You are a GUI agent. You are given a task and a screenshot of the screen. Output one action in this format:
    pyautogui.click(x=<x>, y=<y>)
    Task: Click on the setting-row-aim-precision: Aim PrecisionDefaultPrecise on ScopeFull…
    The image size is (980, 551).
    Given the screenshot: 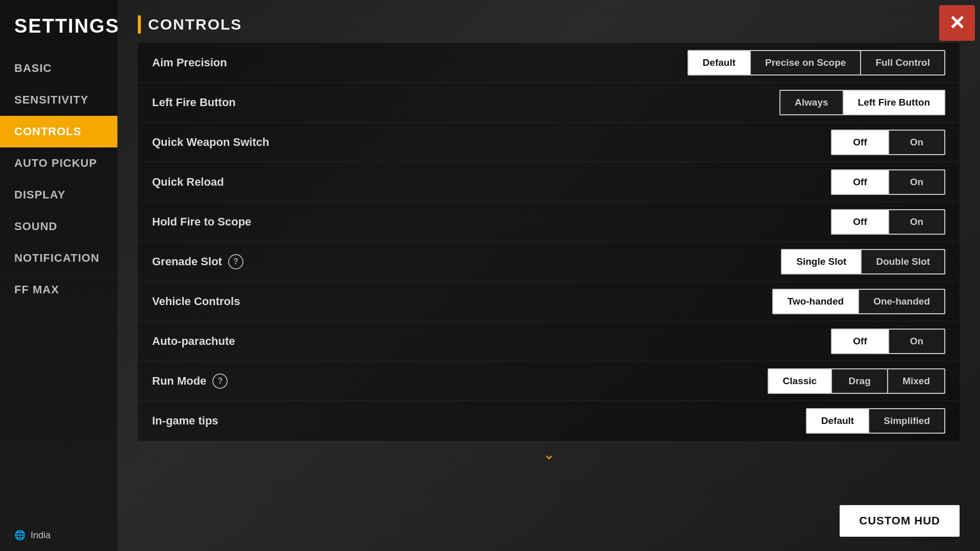 What is the action you would take?
    pyautogui.click(x=549, y=63)
    